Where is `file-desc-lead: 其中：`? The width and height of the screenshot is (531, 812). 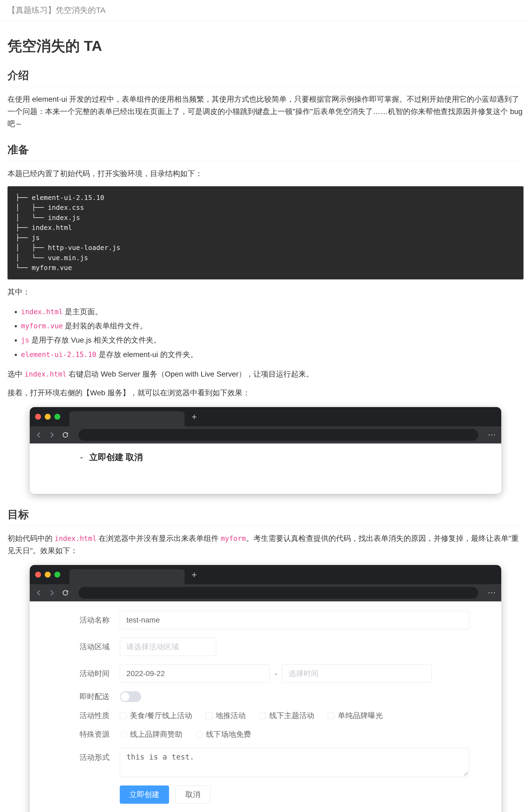
file-desc-lead: 其中： is located at coordinates (266, 292).